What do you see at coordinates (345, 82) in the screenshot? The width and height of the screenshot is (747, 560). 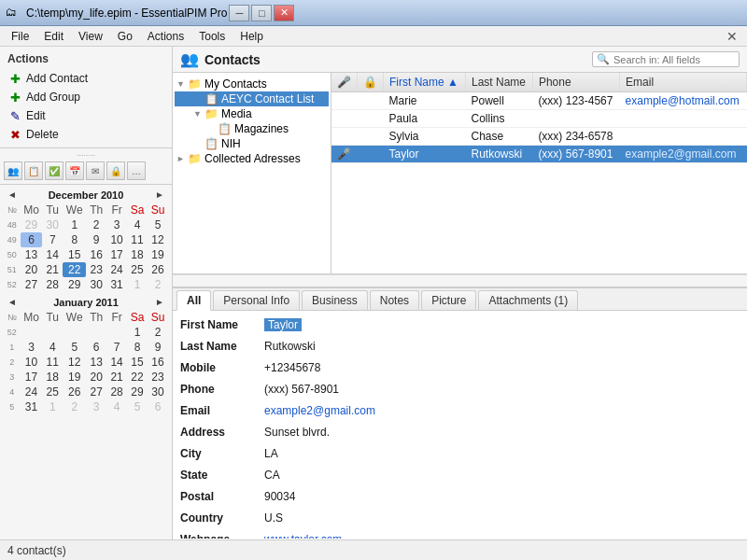 I see `col-header-mic: 🎤` at bounding box center [345, 82].